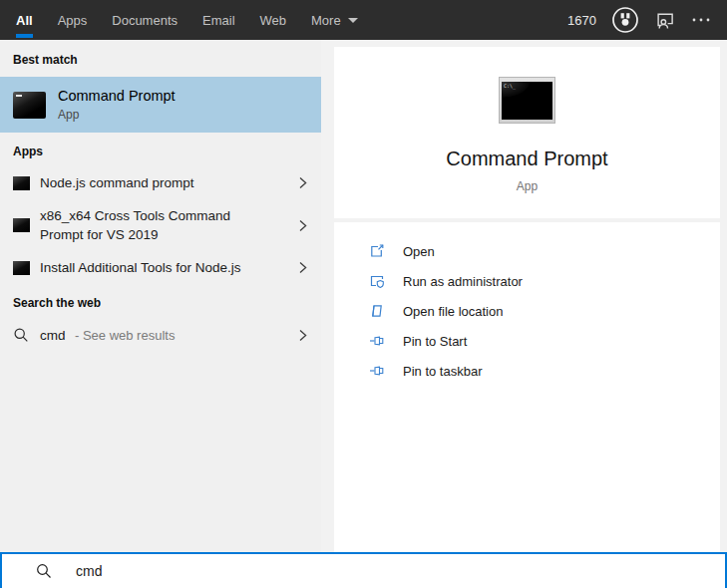  What do you see at coordinates (665, 20) in the screenshot?
I see `user-feedback-icon` at bounding box center [665, 20].